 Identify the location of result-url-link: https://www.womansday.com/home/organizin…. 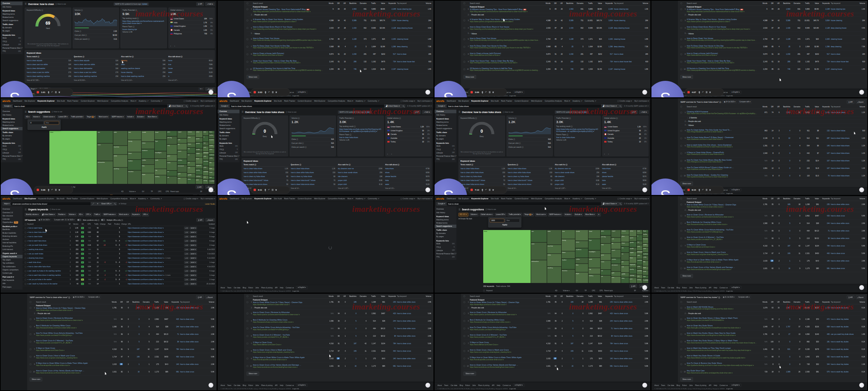
(722, 40).